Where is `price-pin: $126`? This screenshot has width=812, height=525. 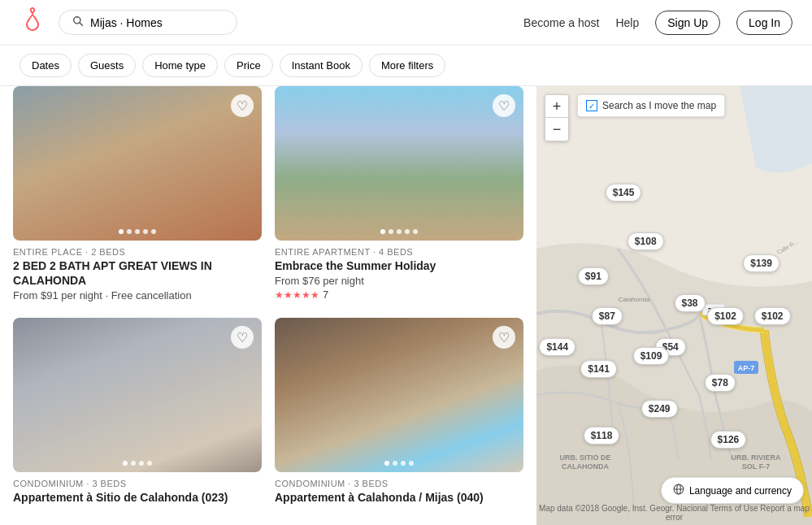 price-pin: $126 is located at coordinates (728, 440).